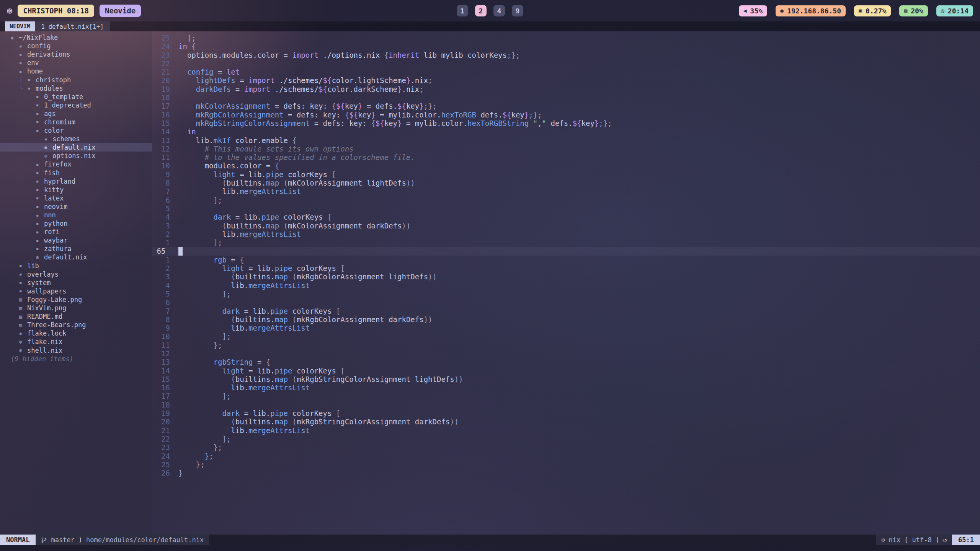 This screenshot has width=980, height=551. Describe the element at coordinates (76, 215) in the screenshot. I see `tree-item-nnn: ▪nnn` at that location.